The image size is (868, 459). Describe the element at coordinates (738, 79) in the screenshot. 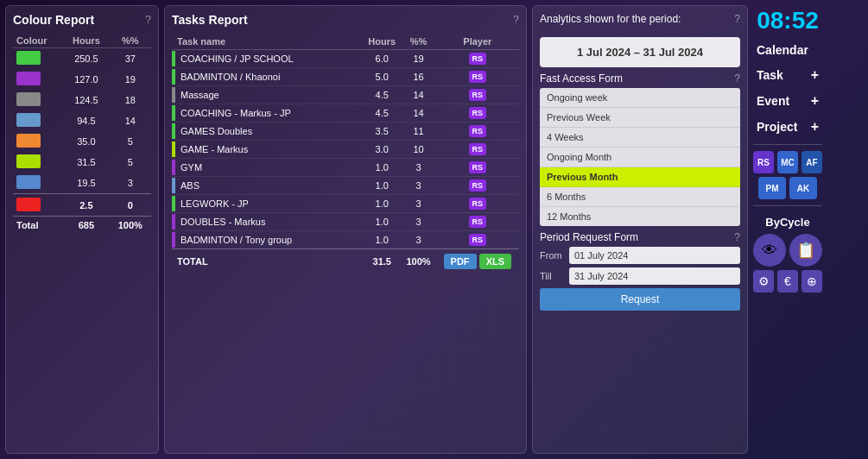

I see `fast-access-help: ?` at that location.